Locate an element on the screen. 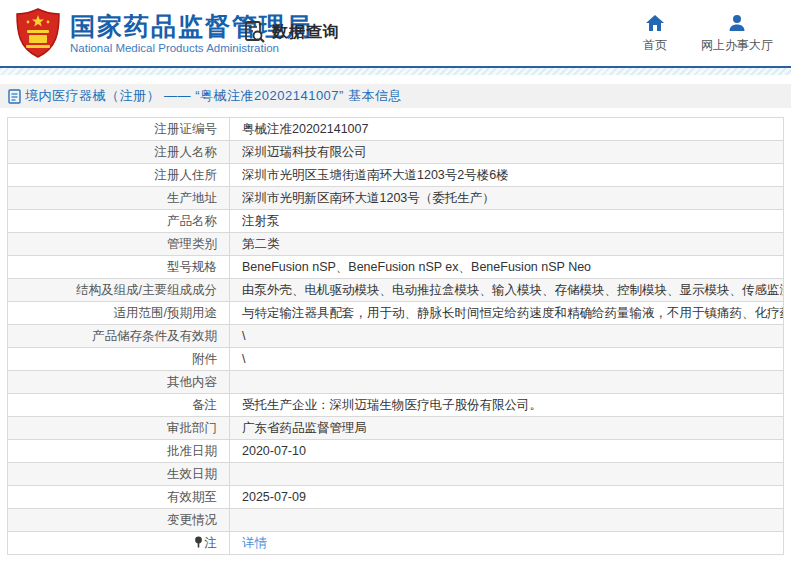 The height and width of the screenshot is (561, 791). row-value: 受托生产企业：深圳迈瑞生物医疗电子股份有限公司。 is located at coordinates (507, 406).